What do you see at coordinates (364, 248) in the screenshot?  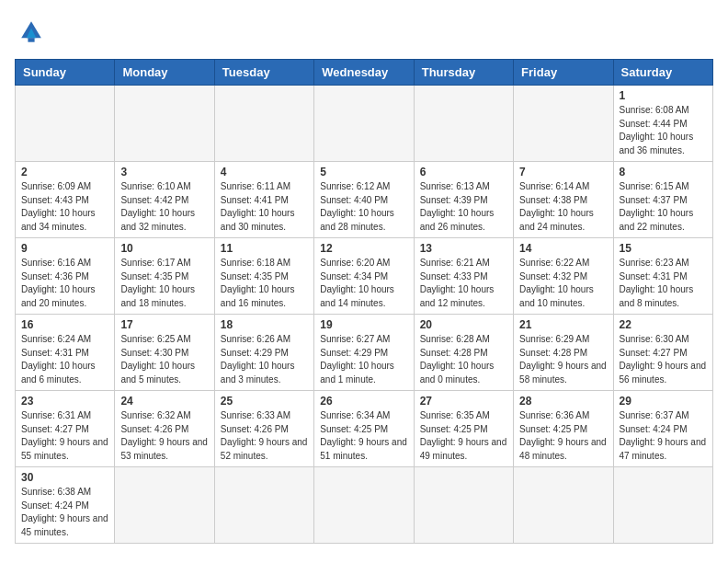 I see `day-number: 12` at bounding box center [364, 248].